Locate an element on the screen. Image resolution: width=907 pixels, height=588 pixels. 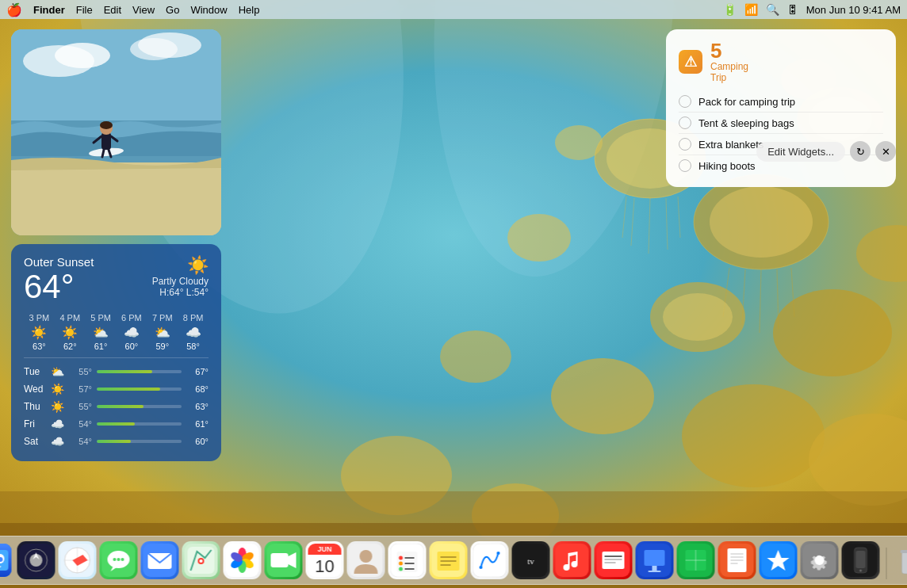
reminder-item: Pack for camping trip is located at coordinates (781, 101).